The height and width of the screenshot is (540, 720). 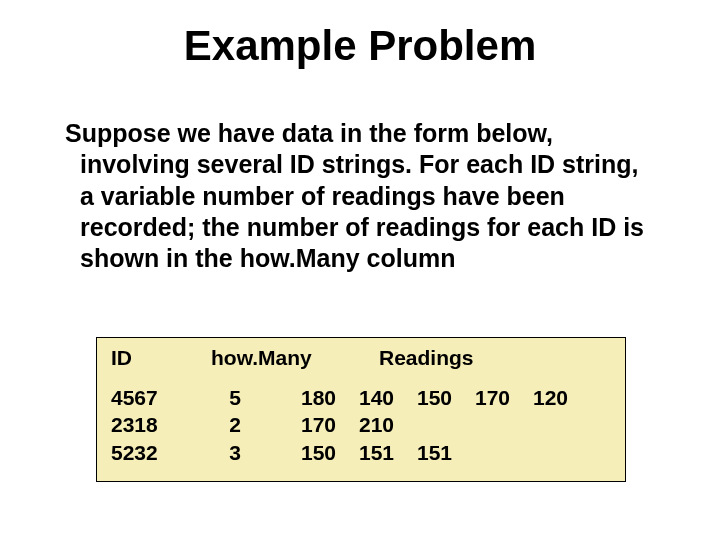 What do you see at coordinates (562, 398) in the screenshot?
I see `cell-reading: 120` at bounding box center [562, 398].